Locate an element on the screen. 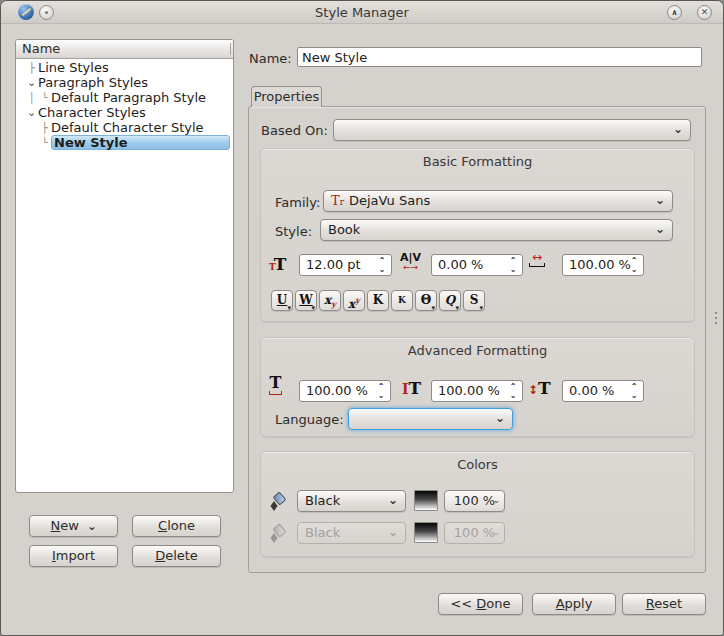 The width and height of the screenshot is (724, 636). close-icon: ✕ is located at coordinates (705, 12).